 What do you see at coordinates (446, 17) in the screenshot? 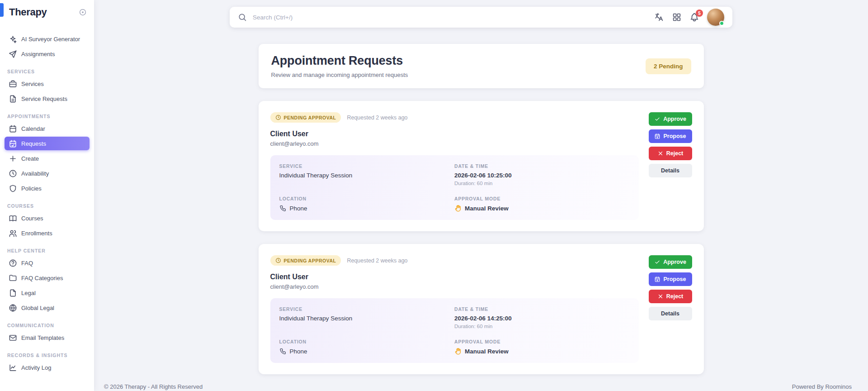
I see `search` at bounding box center [446, 17].